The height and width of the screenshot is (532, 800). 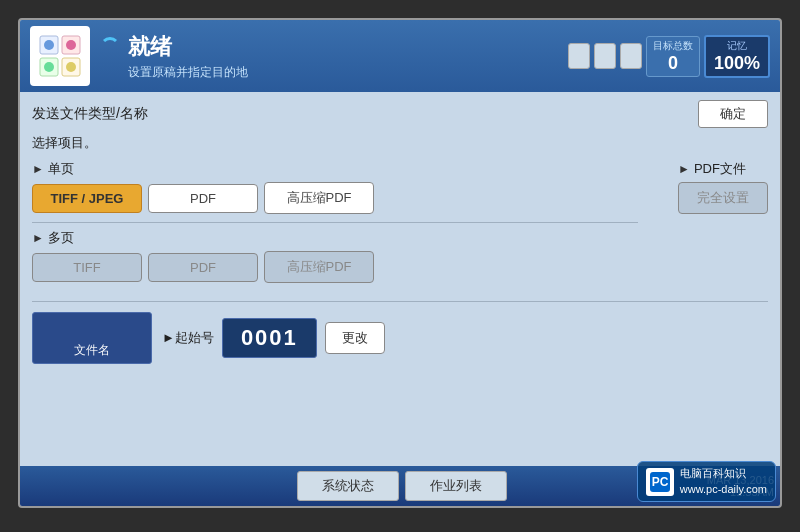 I want to click on start-num-display: 0001, so click(x=270, y=338).